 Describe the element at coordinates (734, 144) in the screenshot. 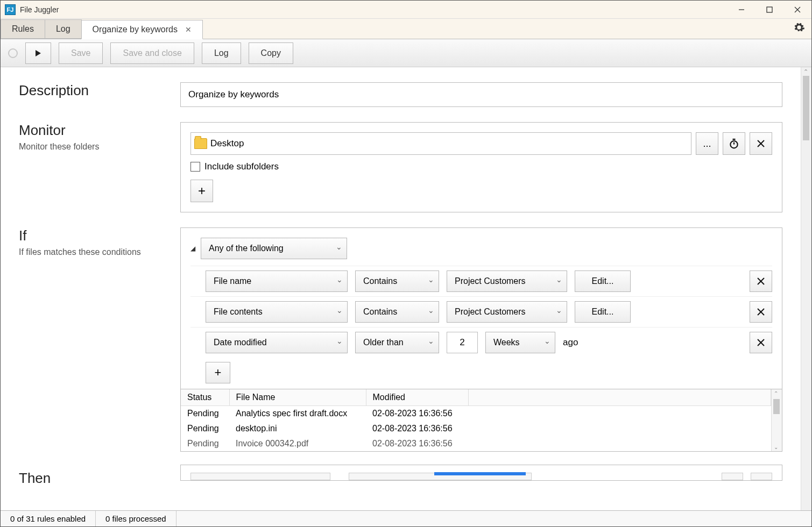

I see `timer-button` at that location.